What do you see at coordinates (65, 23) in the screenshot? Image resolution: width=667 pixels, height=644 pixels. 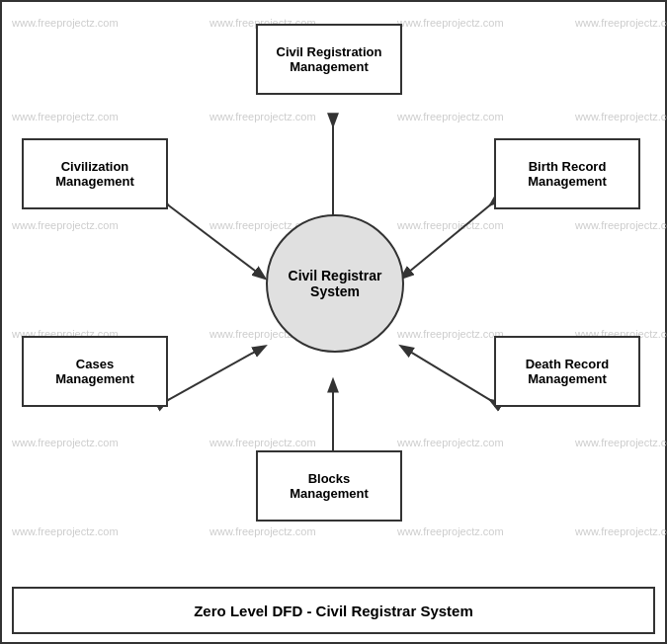 I see `watermark-1: www.freeprojectz.com` at bounding box center [65, 23].